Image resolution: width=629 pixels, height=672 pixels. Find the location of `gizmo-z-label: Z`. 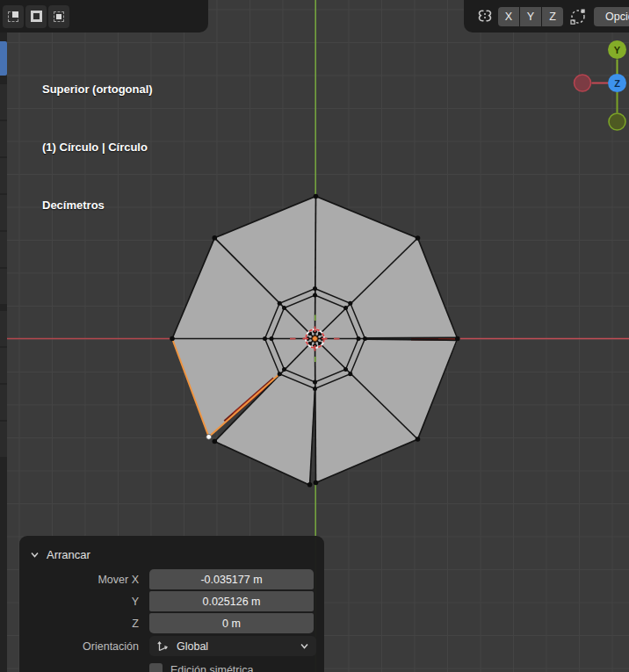

gizmo-z-label: Z is located at coordinates (617, 83).